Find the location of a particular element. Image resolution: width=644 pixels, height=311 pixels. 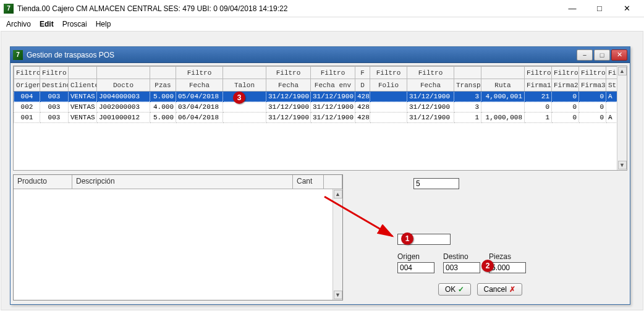

col-ruta: Ruta is located at coordinates (503, 85).